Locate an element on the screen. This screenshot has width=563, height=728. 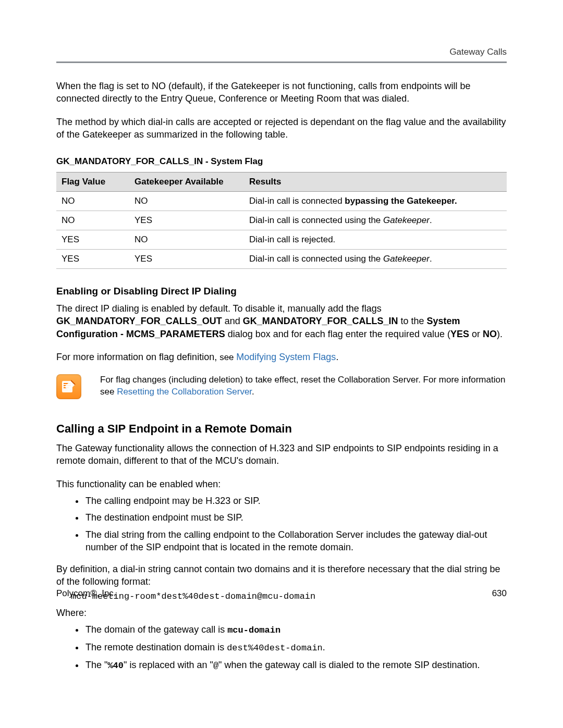
note-text: For flag changes (including deletion) to… is located at coordinates (303, 386).